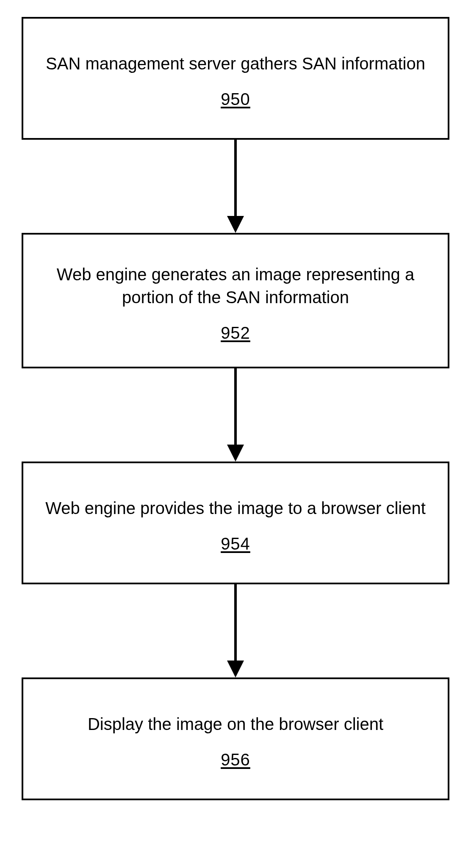  What do you see at coordinates (236, 760) in the screenshot?
I see `node-id: 956` at bounding box center [236, 760].